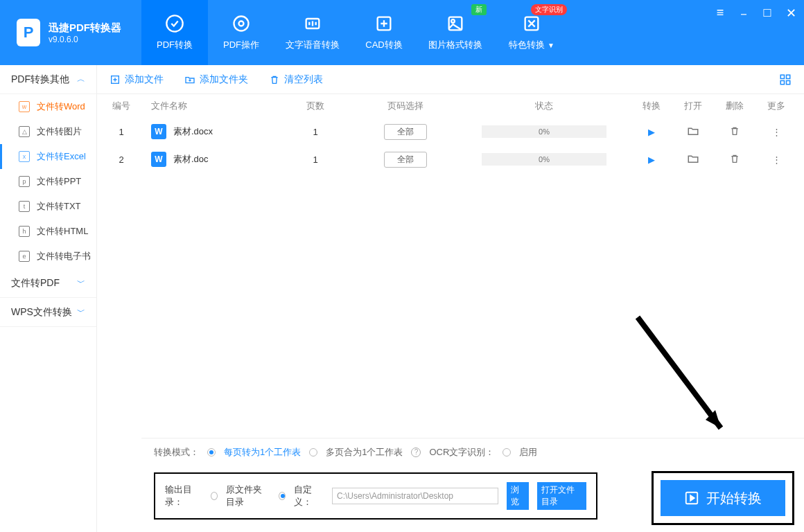 Image resolution: width=804 pixels, height=532 pixels. What do you see at coordinates (191, 159) in the screenshot?
I see `file-name: 素材.doc` at bounding box center [191, 159].